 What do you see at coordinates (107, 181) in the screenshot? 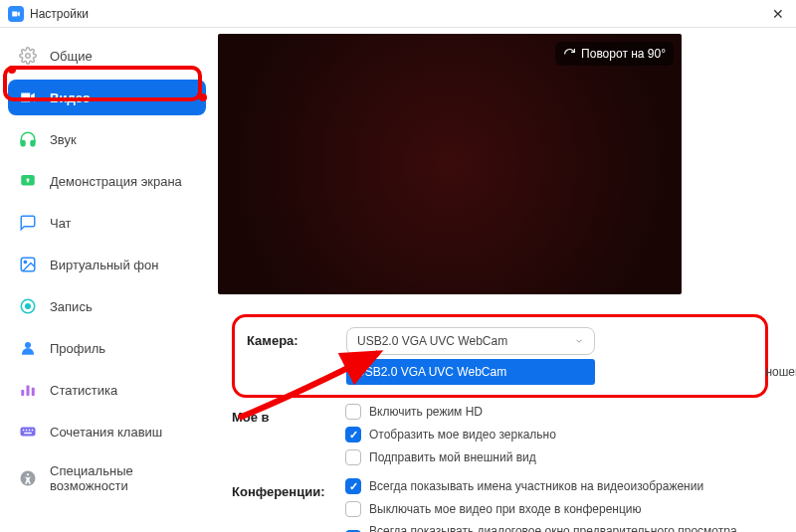
I see `sidebar-item-share: Демонстрация экрана` at bounding box center [107, 181].